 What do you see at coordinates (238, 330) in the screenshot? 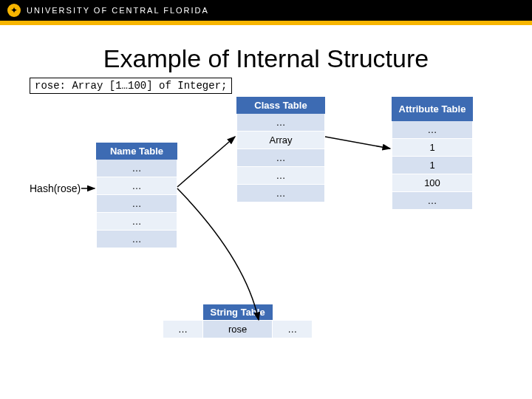
I see `string-table-cell: rose` at bounding box center [238, 330].